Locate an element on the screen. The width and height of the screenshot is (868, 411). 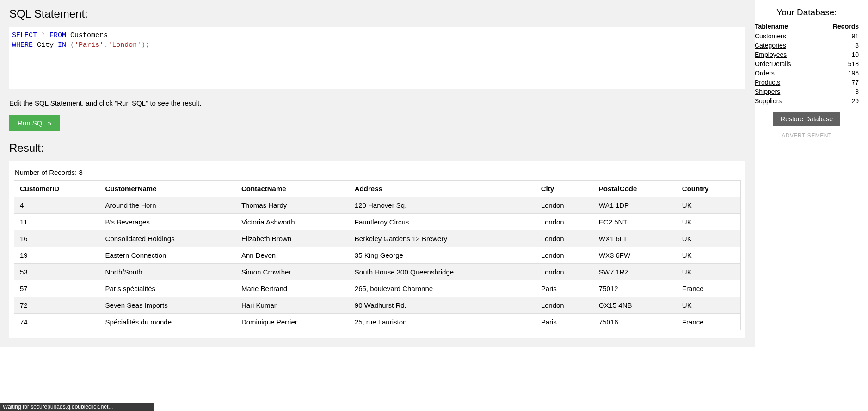
table-row: 53North/SouthSimon CrowtherSouth House 3… is located at coordinates (377, 272).